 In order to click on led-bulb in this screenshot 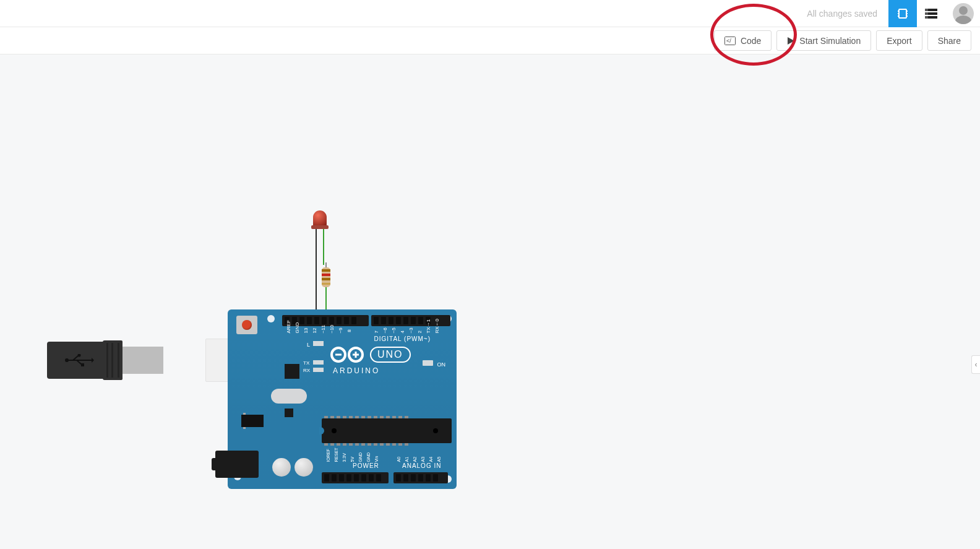, I will do `click(320, 218)`.